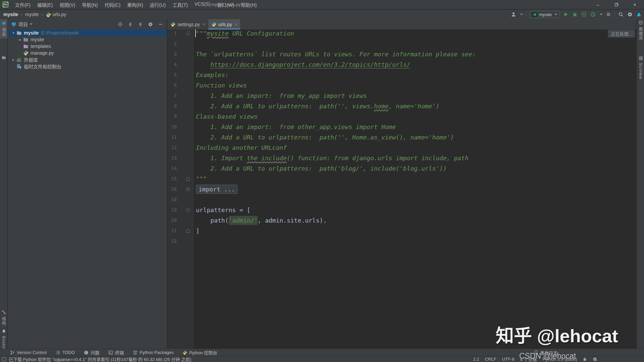 The width and height of the screenshot is (644, 362). What do you see at coordinates (45, 5) in the screenshot?
I see `menu-item: 编辑(E)` at bounding box center [45, 5].